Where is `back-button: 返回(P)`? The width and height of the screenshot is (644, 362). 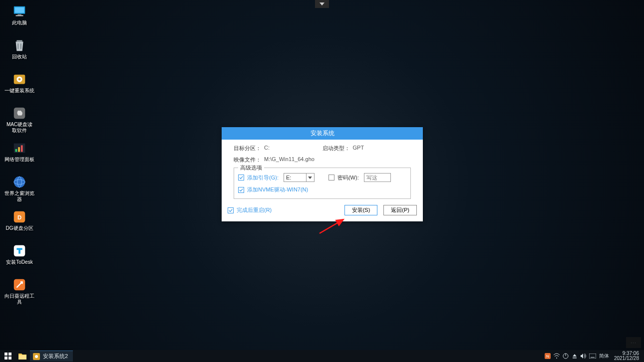
back-button: 返回(P) is located at coordinates (400, 210).